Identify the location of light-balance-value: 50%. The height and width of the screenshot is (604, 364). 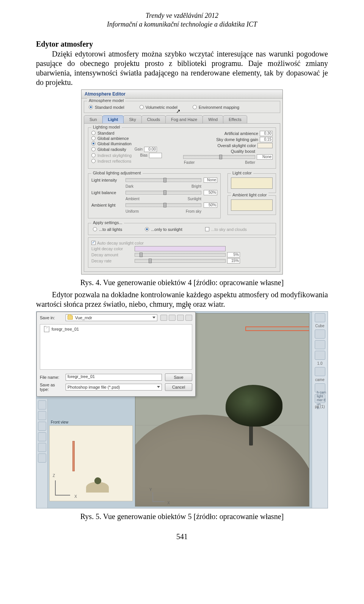
(210, 193).